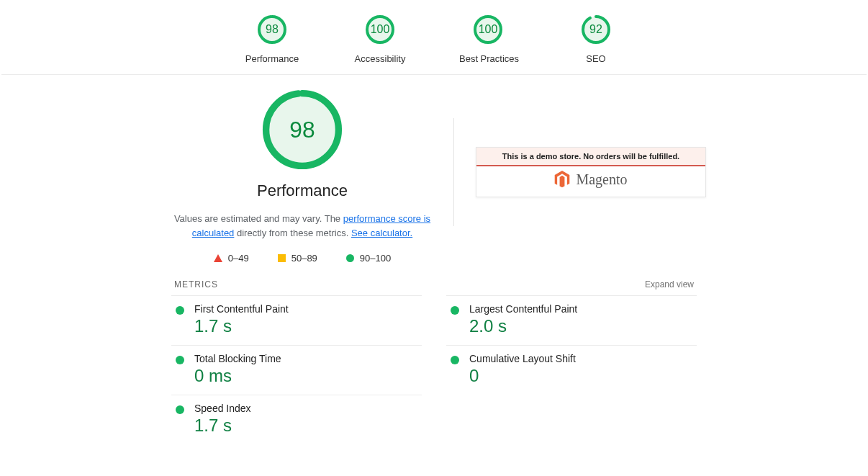  I want to click on gauge-accessibility: 100Accessibility, so click(380, 39).